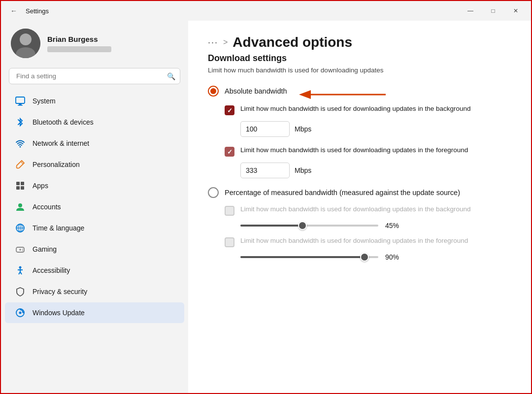 The image size is (532, 394). I want to click on wifi-icon, so click(20, 143).